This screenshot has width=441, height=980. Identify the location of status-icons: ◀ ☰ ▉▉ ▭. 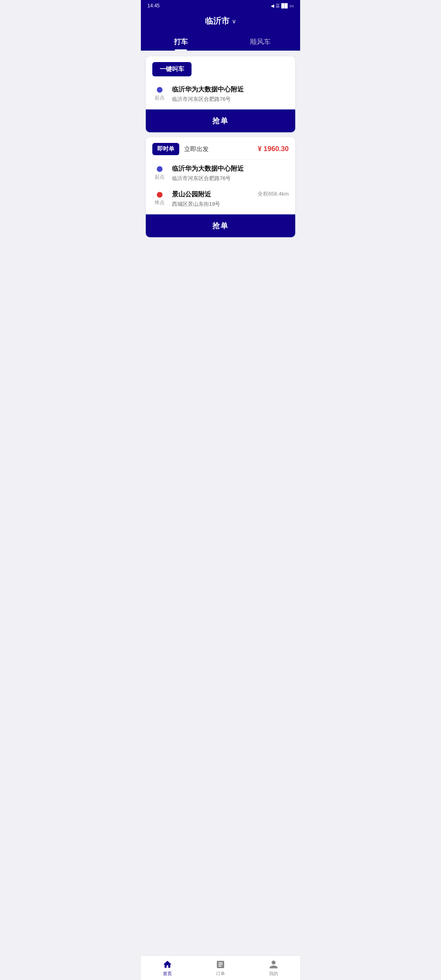
(282, 6).